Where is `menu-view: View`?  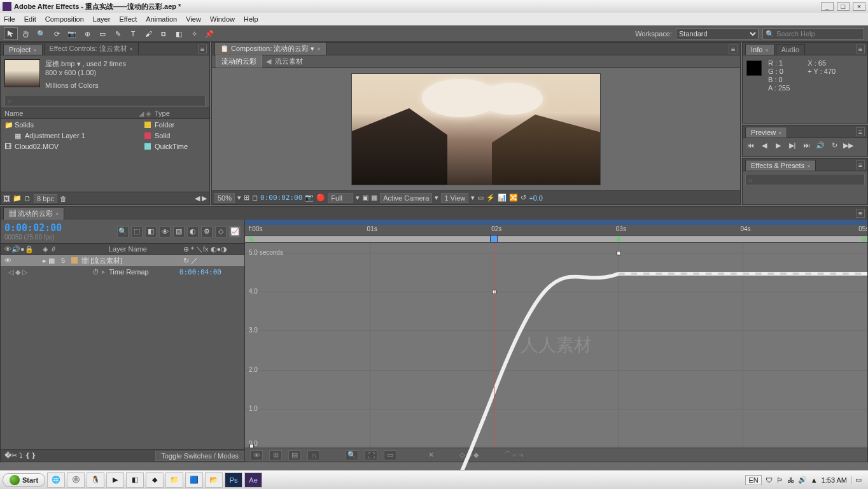
menu-view: View is located at coordinates (193, 19).